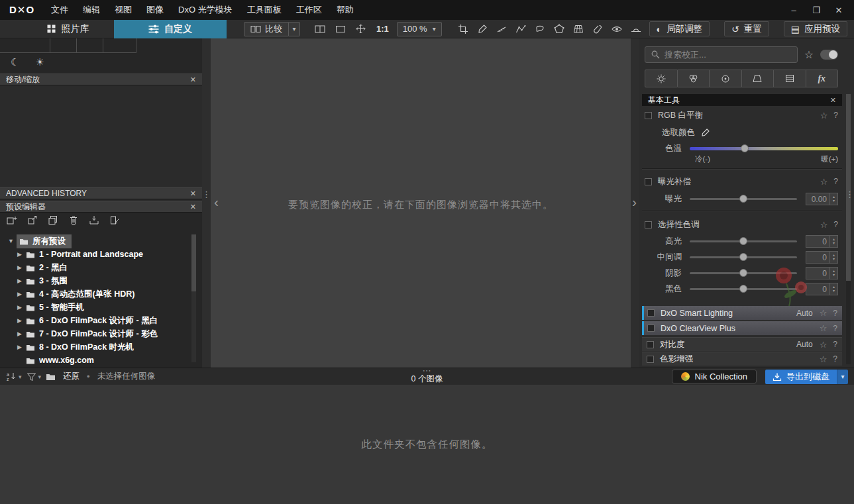 The width and height of the screenshot is (854, 504). What do you see at coordinates (95, 294) in the screenshot?
I see `tree-item: ▶4 - 高动态范围(单张 HDR)` at bounding box center [95, 294].